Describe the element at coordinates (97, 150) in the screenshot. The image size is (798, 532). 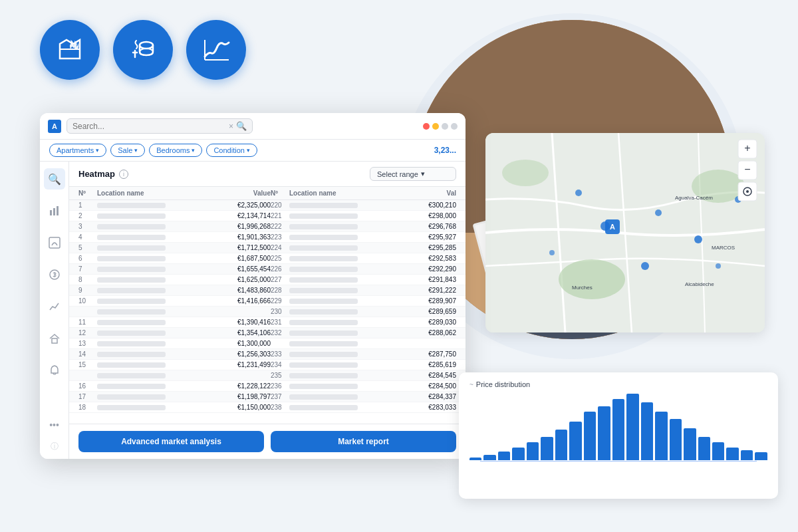
I see `filter-apartments-chevron: ▾` at that location.